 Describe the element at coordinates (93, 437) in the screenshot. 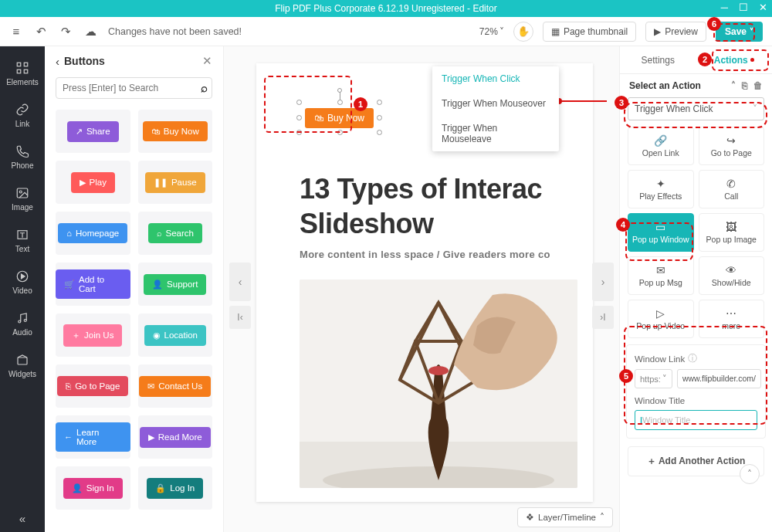

I see `button-chip: ←Learn More` at that location.